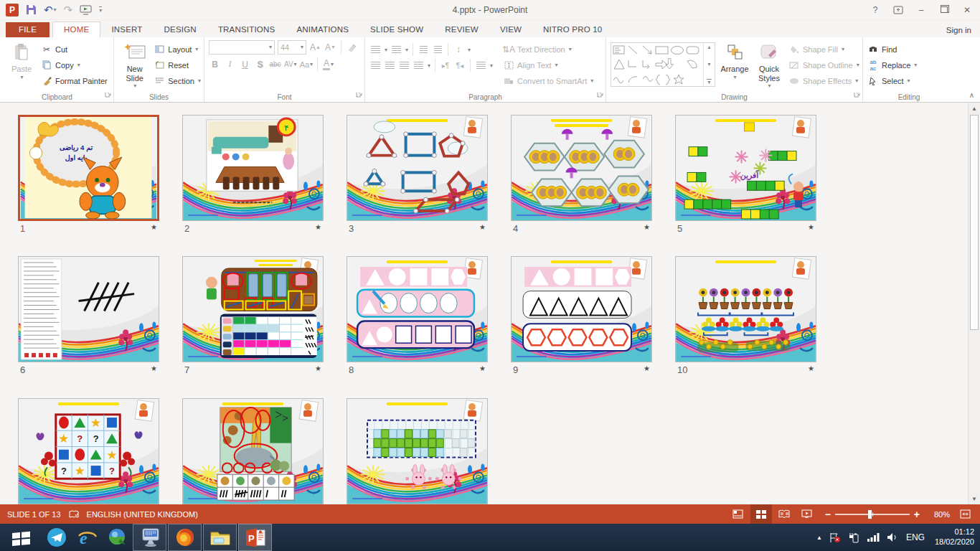 This screenshot has height=551, width=980. Describe the element at coordinates (242, 47) in the screenshot. I see `font-name-combo: ▾` at that location.